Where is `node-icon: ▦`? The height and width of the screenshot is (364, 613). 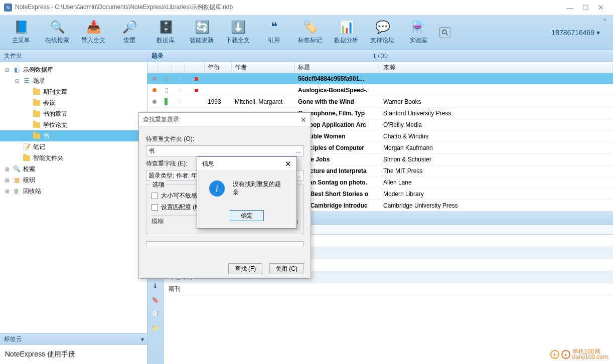 node-icon: ▦ is located at coordinates (17, 180).